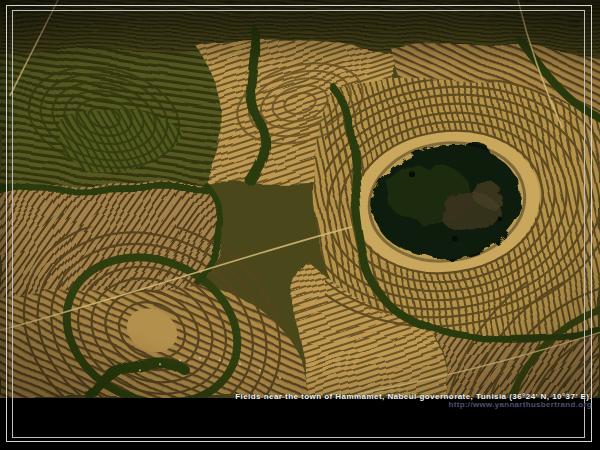 The height and width of the screenshot is (450, 600). I want to click on photo-credit-url: http://www.yannarthusbertrand.org, so click(312, 405).